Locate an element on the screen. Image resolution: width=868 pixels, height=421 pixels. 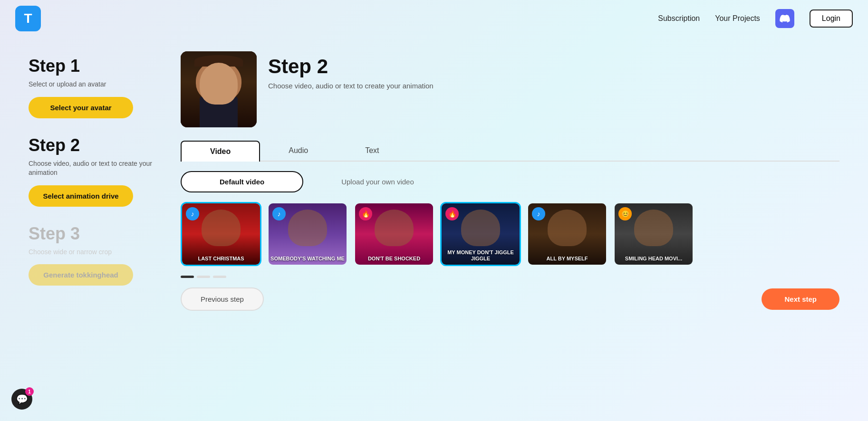
content-header: Step 2 Choose video, audio or text to cr… is located at coordinates (510, 89).